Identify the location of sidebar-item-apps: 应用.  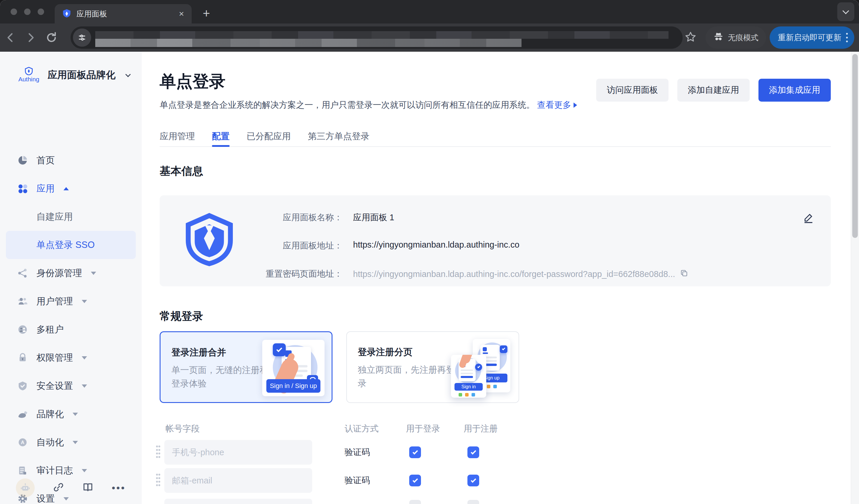
(71, 189).